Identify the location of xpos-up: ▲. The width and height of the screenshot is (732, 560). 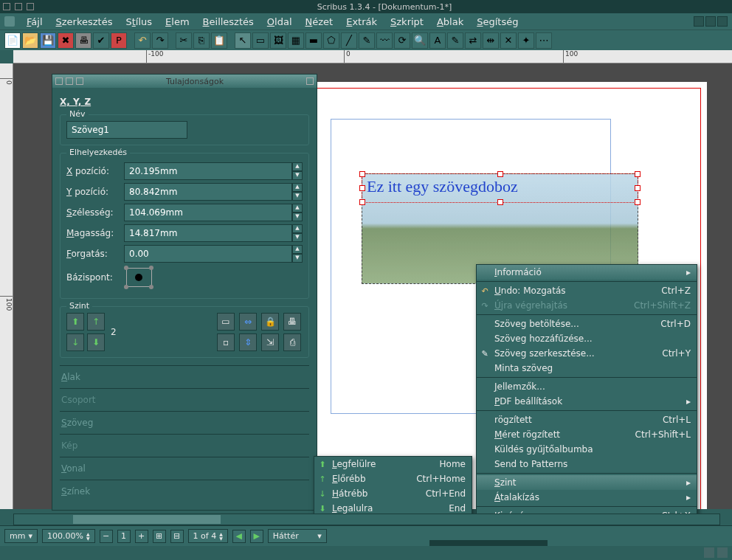
(297, 167).